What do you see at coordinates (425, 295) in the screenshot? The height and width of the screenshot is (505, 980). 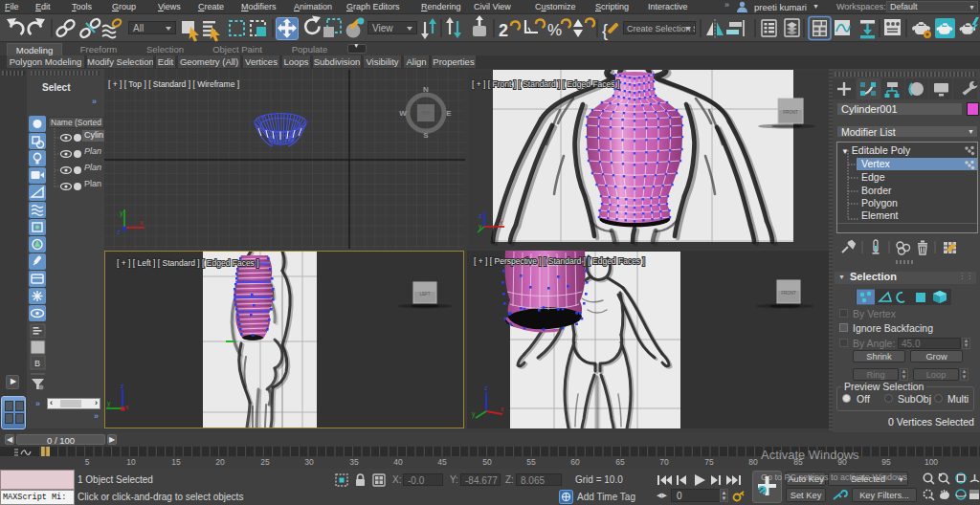 I see `svg-text: LEFT` at bounding box center [425, 295].